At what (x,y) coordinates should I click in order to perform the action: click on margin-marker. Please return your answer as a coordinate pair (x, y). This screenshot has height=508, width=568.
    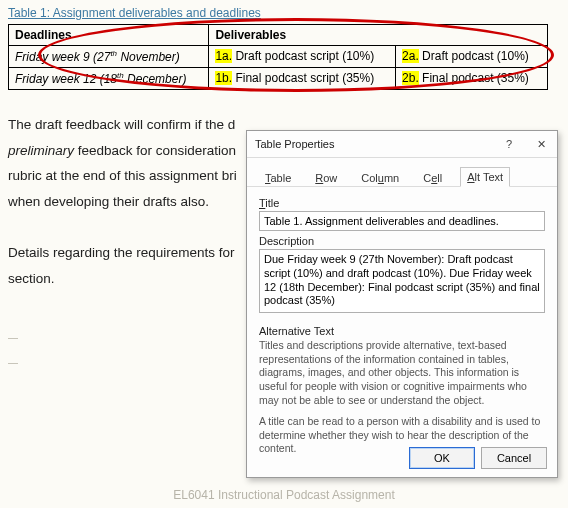
    Looking at the image, I should click on (13, 351).